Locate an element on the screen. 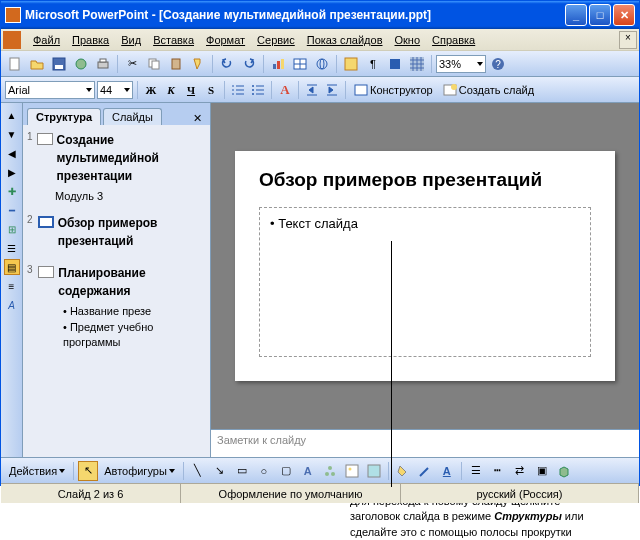  redo-icon is located at coordinates (249, 64).